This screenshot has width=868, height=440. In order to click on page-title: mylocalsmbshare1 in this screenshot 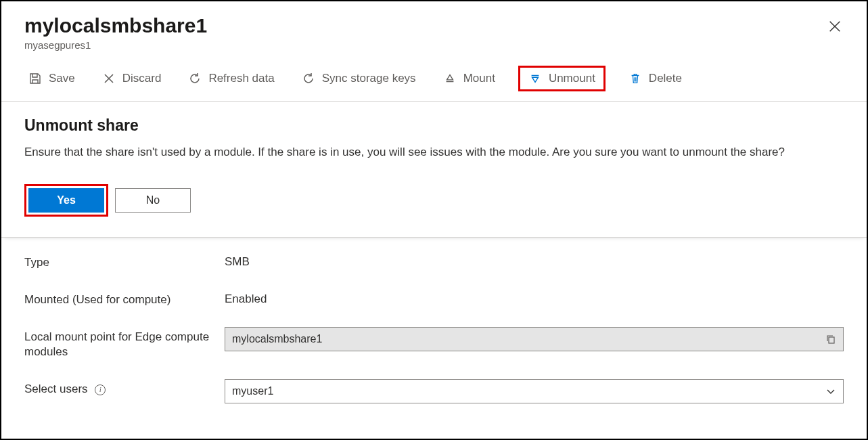, I will do `click(434, 26)`.